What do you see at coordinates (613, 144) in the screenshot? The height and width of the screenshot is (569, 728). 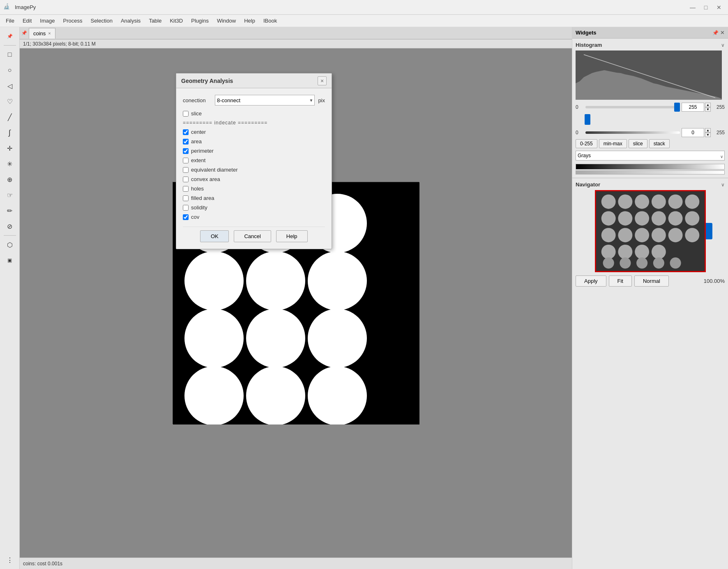 I see `min-max-button: min-max` at bounding box center [613, 144].